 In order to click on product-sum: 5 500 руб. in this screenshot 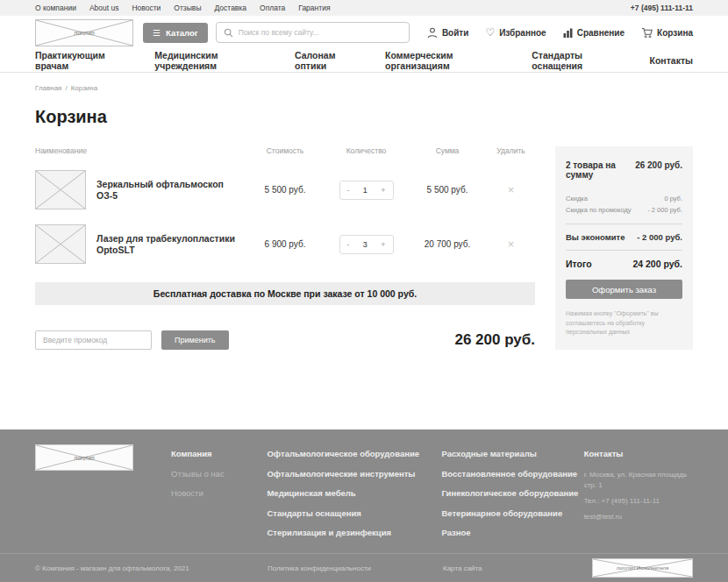, I will do `click(447, 189)`.